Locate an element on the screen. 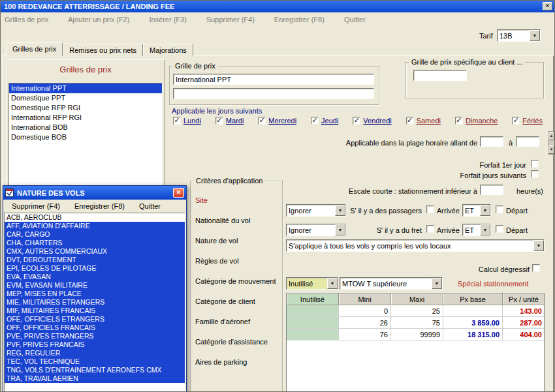 The height and width of the screenshot is (392, 555). critere-nationalite-du-vol: Nationalité du vol is located at coordinates (236, 220).